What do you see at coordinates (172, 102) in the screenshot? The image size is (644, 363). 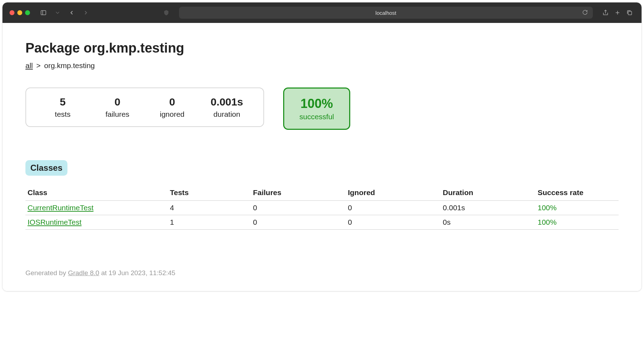 I see `stat-ignored-value: 0` at bounding box center [172, 102].